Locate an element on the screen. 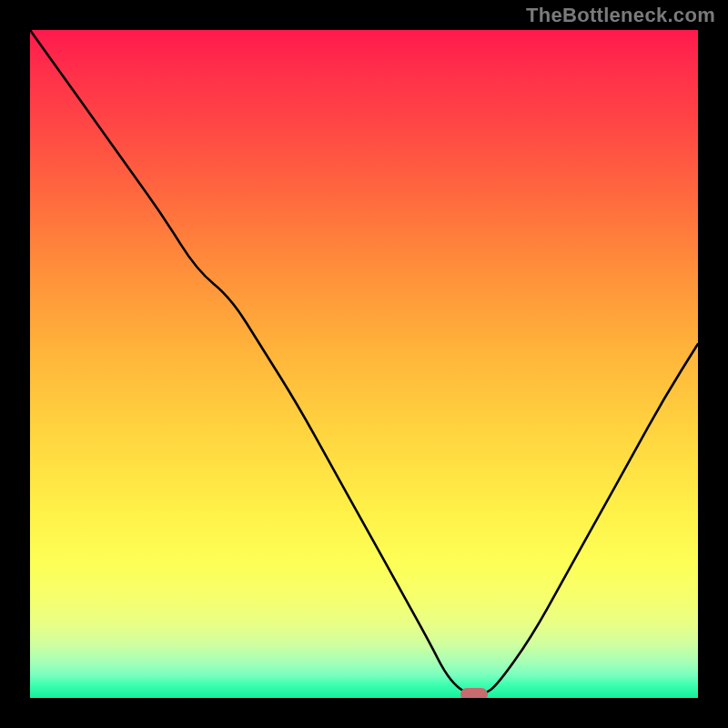  watermark-text: TheBottleneck.com is located at coordinates (621, 15).